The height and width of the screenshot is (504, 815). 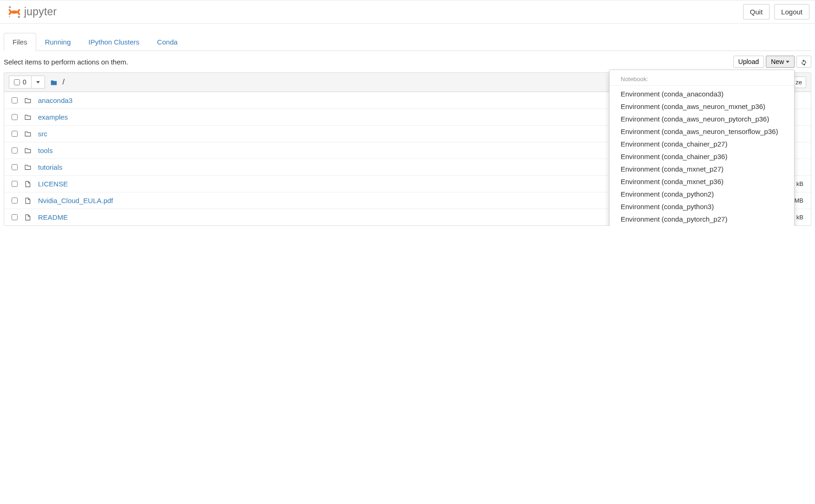 What do you see at coordinates (702, 182) in the screenshot?
I see `dropdown-item-notebook-7: Environment (conda_mxnet_p36)` at bounding box center [702, 182].